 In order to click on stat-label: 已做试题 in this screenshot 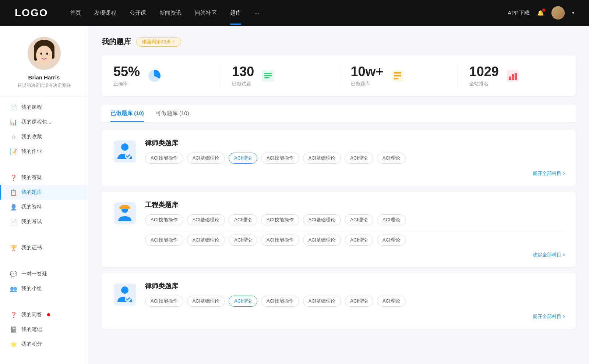, I will do `click(243, 84)`.